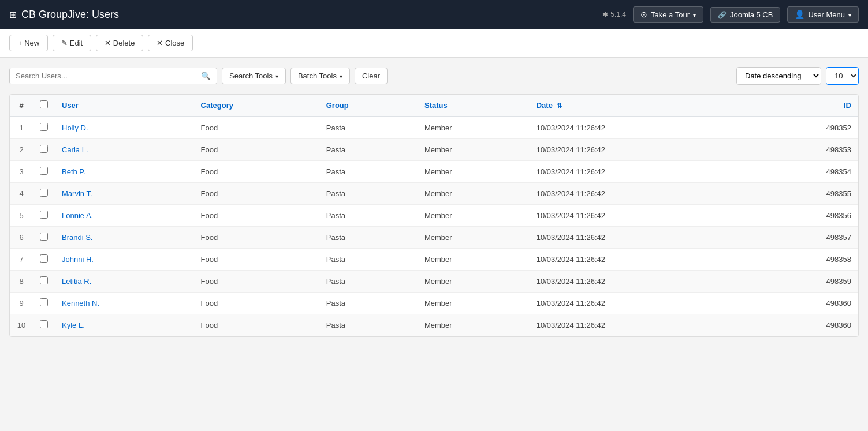  What do you see at coordinates (76, 282) in the screenshot?
I see `user-link: Letitia R.` at bounding box center [76, 282].